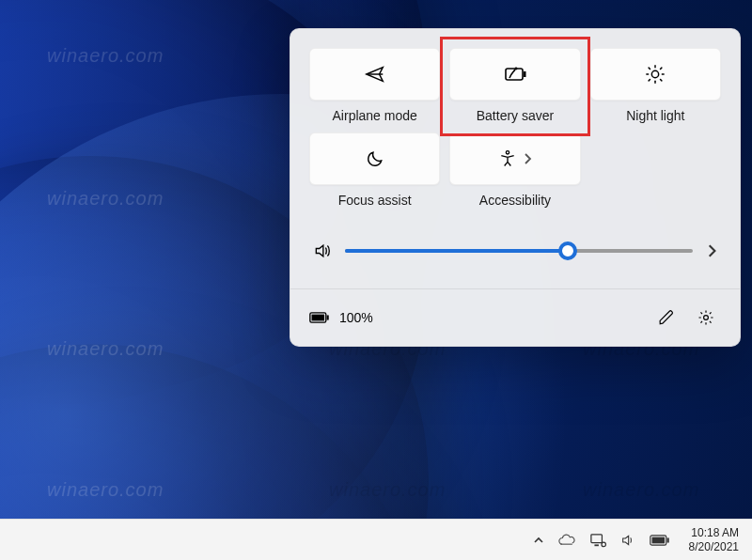 The width and height of the screenshot is (752, 560). I want to click on taskbar: 10:18 AM 8/20/2021, so click(376, 539).